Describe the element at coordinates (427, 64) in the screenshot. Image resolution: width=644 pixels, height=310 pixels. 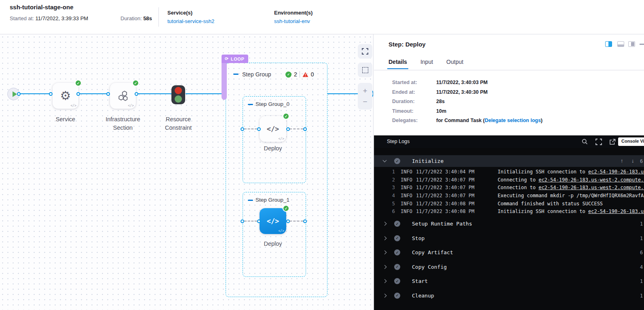
I see `tab-input: Input` at that location.